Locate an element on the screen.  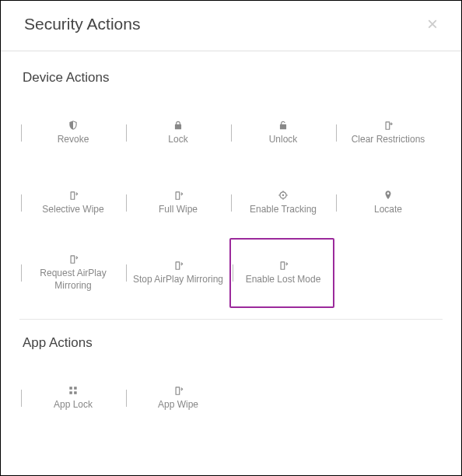
revoke-button: Revoke is located at coordinates (72, 133).